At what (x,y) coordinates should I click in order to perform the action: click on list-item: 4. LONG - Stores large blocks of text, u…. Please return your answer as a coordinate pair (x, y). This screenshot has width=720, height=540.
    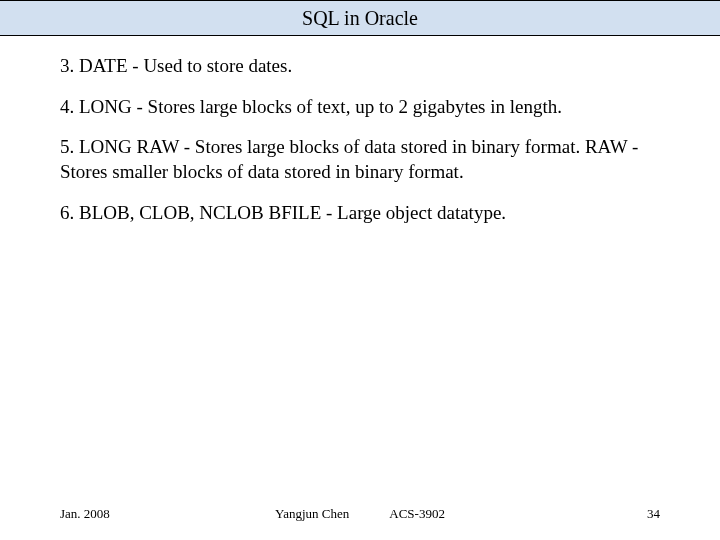
    Looking at the image, I should click on (360, 108).